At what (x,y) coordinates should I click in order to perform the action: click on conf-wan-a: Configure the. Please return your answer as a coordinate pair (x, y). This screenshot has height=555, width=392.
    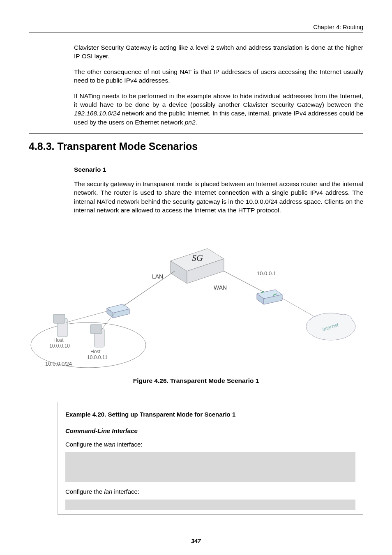
    Looking at the image, I should click on (85, 444).